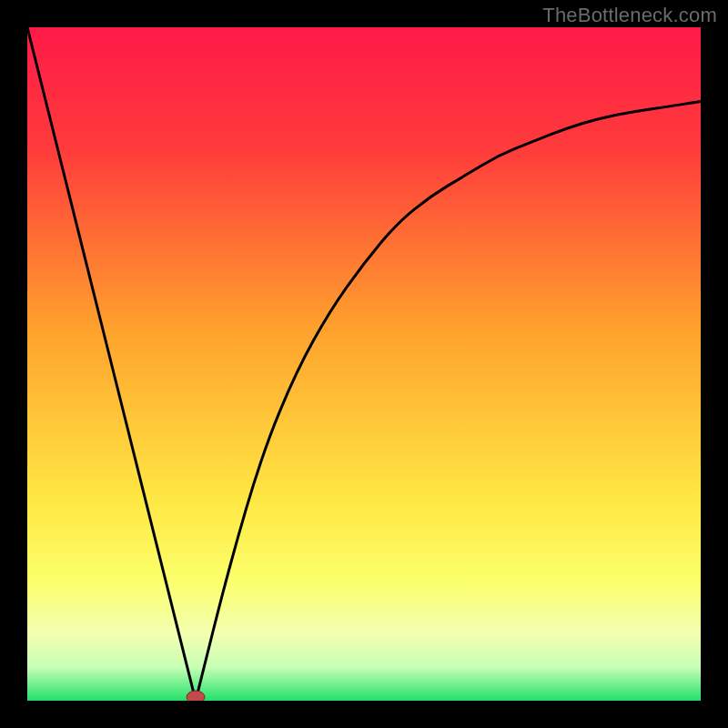  Describe the element at coordinates (196, 695) in the screenshot. I see `minimum-marker` at that location.